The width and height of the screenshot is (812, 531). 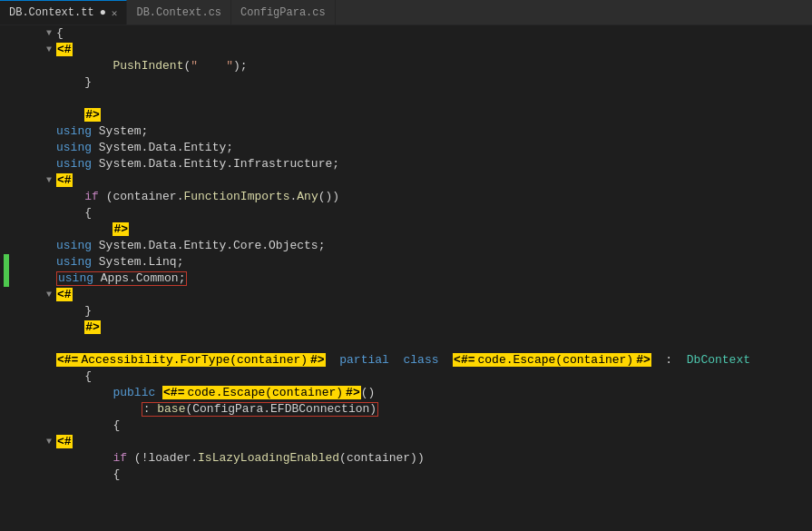 I want to click on code-line: ▼ {, so click(x=408, y=34).